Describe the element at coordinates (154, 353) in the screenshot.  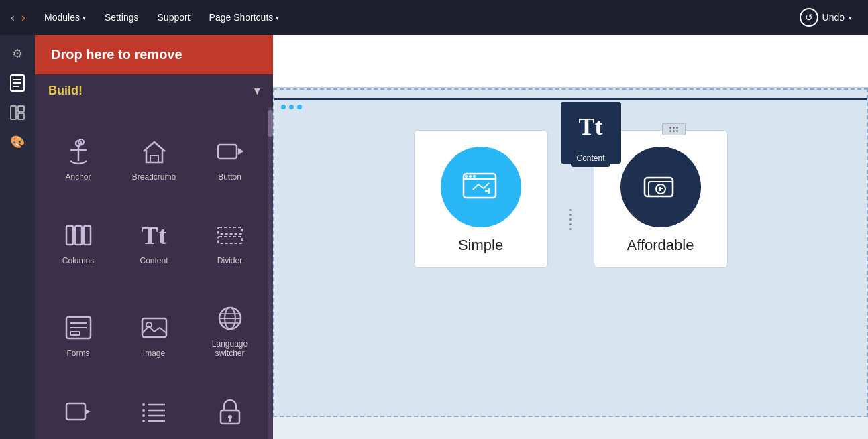
I see `image-label: Image` at that location.